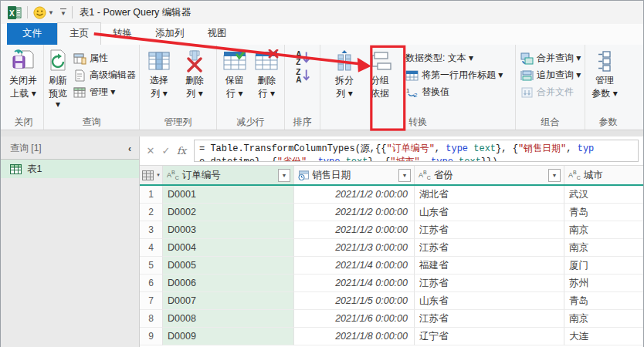  What do you see at coordinates (551, 87) in the screenshot?
I see `ribbon-group-combine: 合并查询 ▾ 追加查询 ▾ 合并文件` at bounding box center [551, 87].